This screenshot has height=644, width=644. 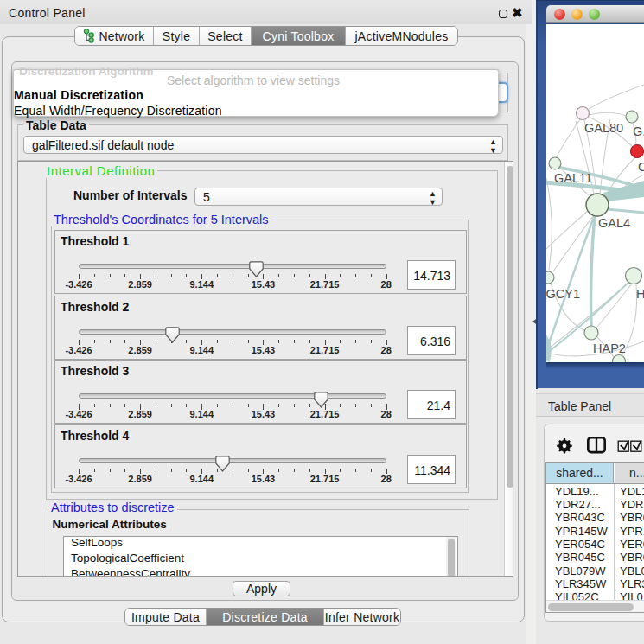 What do you see at coordinates (614, 223) in the screenshot?
I see `svg-text: GAL4` at bounding box center [614, 223].